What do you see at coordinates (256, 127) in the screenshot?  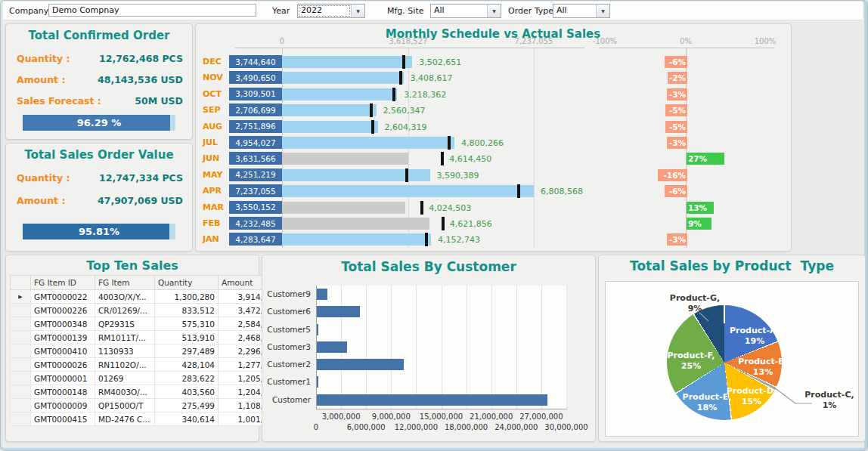 I see `schedule-value-box: 2,751,896` at bounding box center [256, 127].